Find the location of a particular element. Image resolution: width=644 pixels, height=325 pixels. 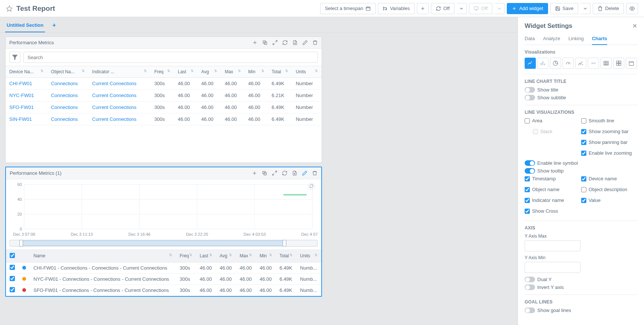

line-symbol-toggle is located at coordinates (530, 163).